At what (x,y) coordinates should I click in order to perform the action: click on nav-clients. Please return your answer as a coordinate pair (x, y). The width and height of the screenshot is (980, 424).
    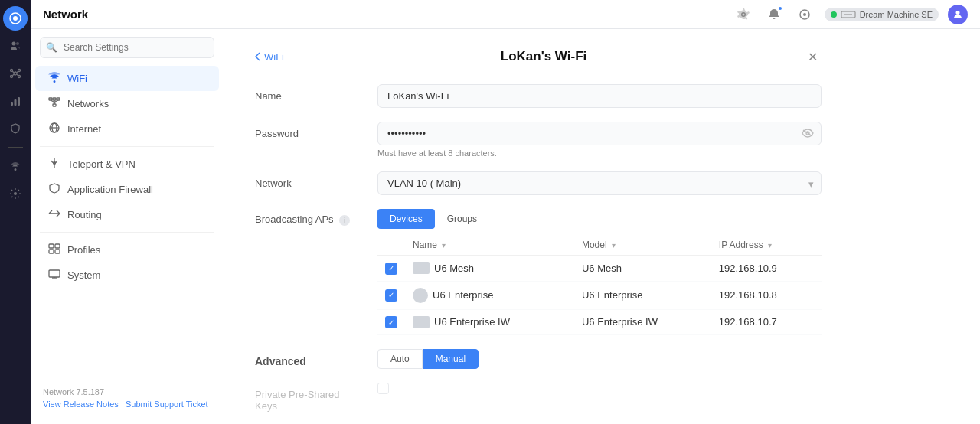
    Looking at the image, I should click on (15, 46).